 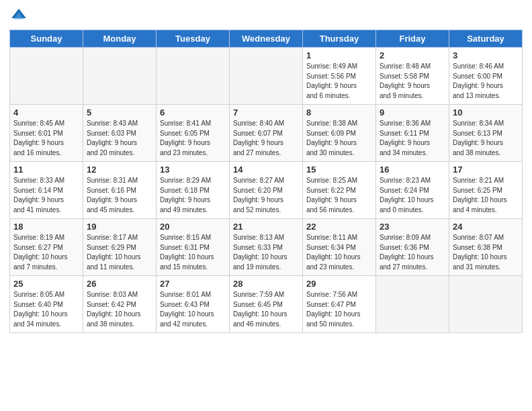 I want to click on day-number: 2, so click(x=412, y=55).